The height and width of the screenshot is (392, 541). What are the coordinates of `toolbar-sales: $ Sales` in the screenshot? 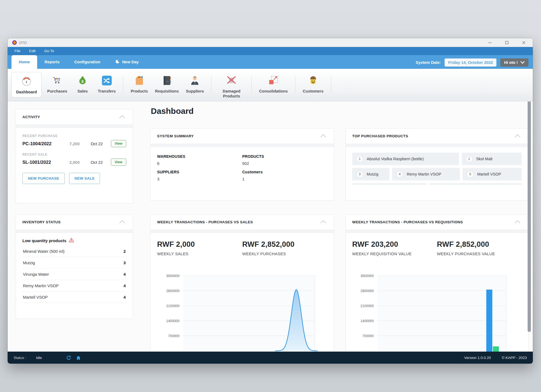 It's located at (83, 84).